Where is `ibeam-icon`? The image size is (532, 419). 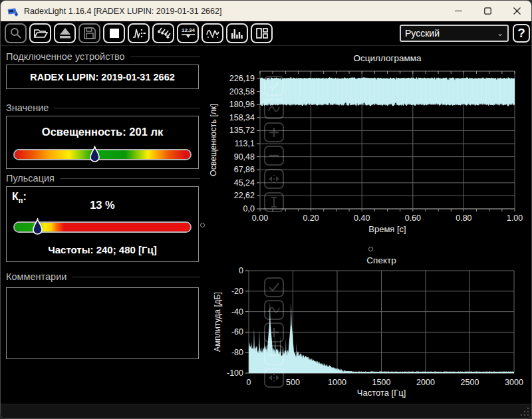
ibeam-icon is located at coordinates (274, 202).